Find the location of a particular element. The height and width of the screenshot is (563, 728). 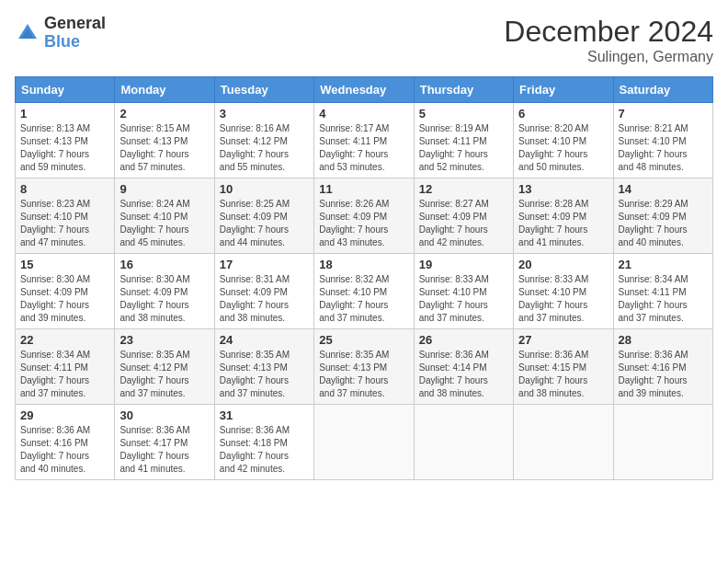

week-row: 8 Sunrise: 8:23 AM Sunset: 4:10 PM Dayli… is located at coordinates (364, 216).